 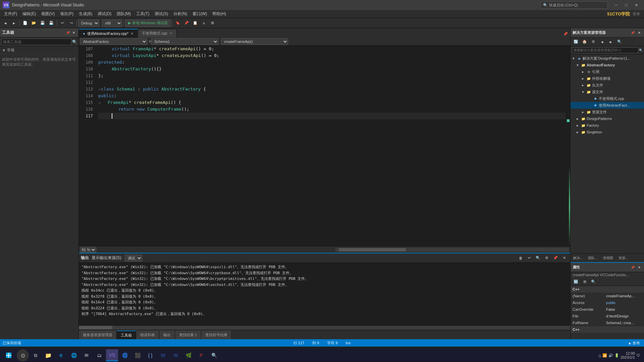 I want to click on prop-alphabetical: 🔤, so click(x=576, y=282).